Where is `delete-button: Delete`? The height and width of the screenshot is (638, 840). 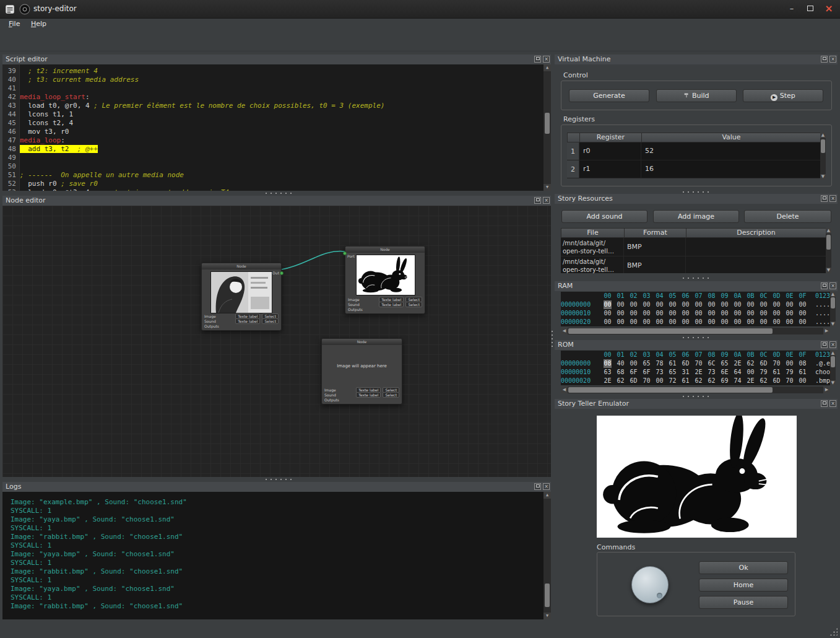 delete-button: Delete is located at coordinates (787, 217).